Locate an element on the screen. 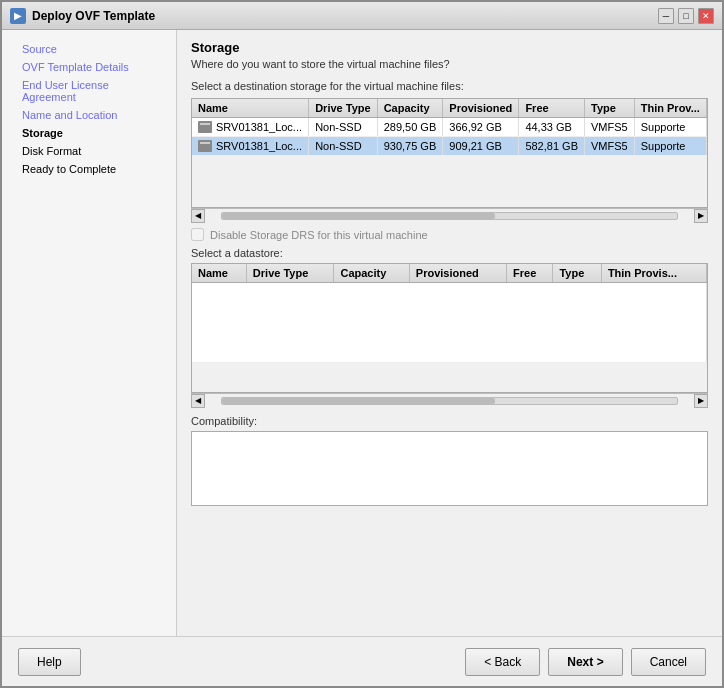 The width and height of the screenshot is (724, 688). back-button: < Back is located at coordinates (502, 662).